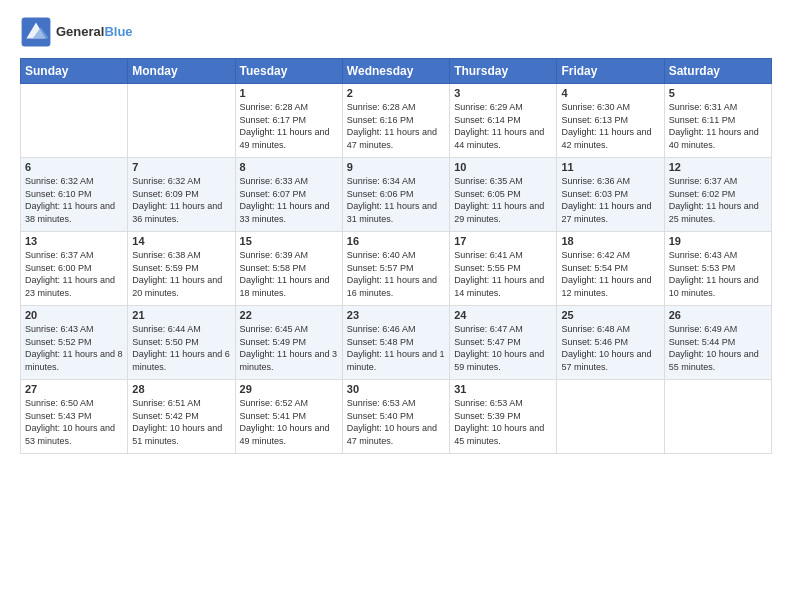 This screenshot has height=612, width=792. Describe the element at coordinates (396, 93) in the screenshot. I see `day-number: 2` at that location.